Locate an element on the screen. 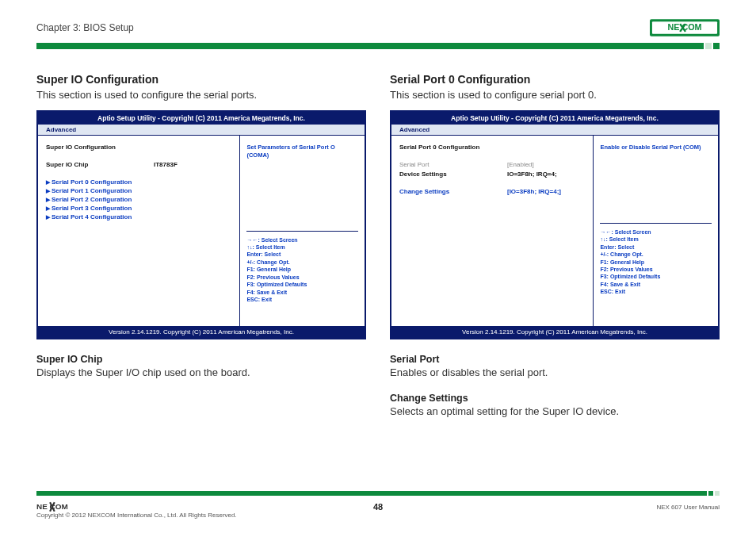 Image resolution: width=756 pixels, height=533 pixels. page-footer: NE COM 48 NEX 607 User Manual Copyright … is located at coordinates (378, 504).